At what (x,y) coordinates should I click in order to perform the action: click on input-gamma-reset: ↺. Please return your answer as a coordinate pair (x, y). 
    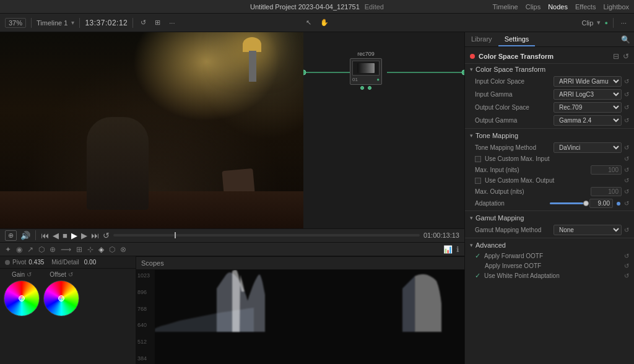
    Looking at the image, I should click on (627, 94).